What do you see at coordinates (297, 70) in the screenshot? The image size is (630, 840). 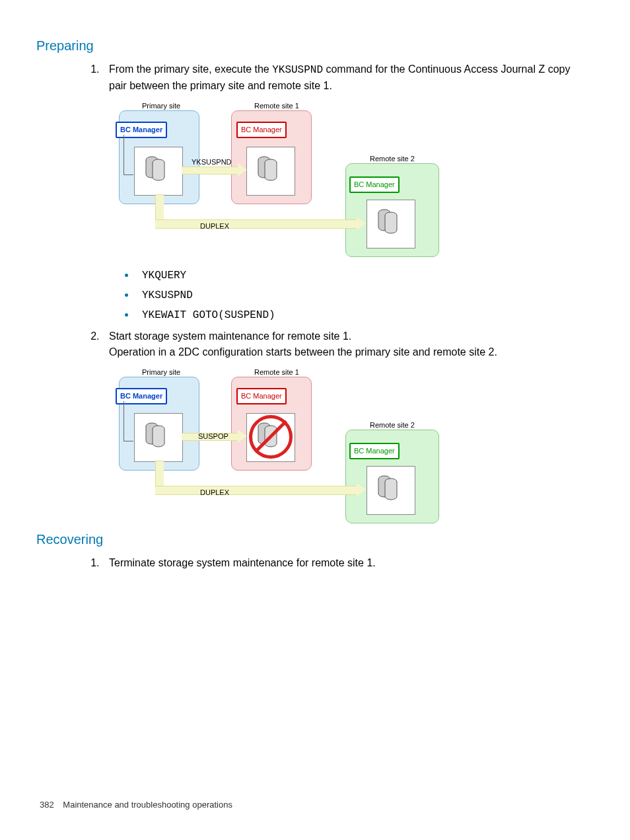 I see `step1-code: YKSUSPND` at bounding box center [297, 70].